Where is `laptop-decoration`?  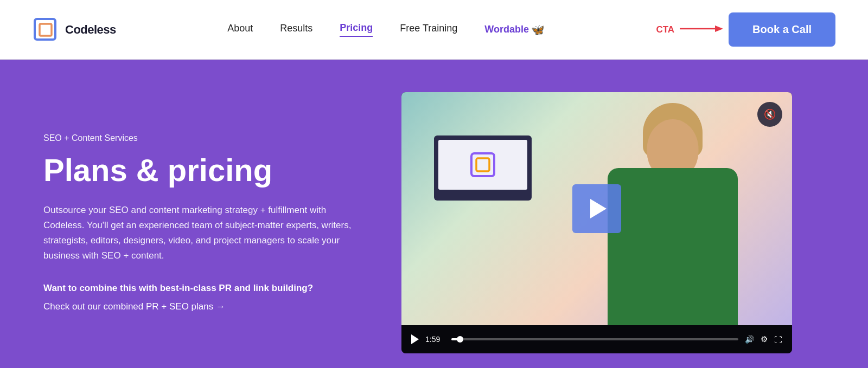 laptop-decoration is located at coordinates (483, 168).